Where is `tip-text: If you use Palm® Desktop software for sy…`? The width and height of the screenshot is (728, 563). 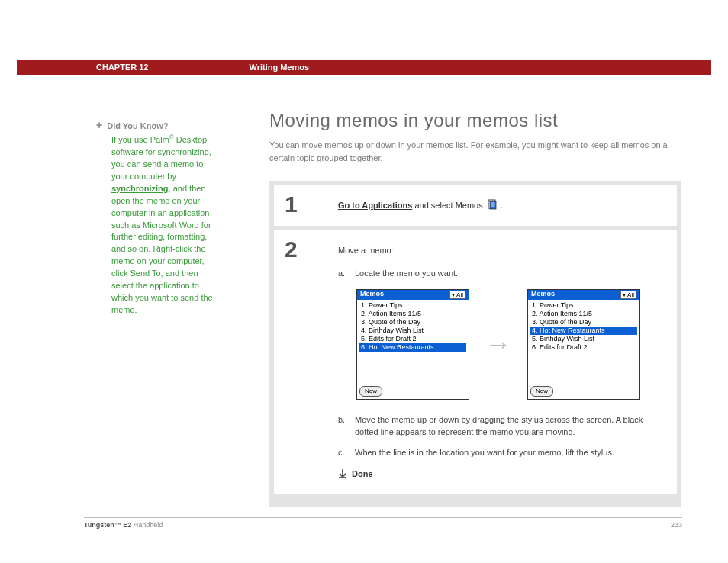
tip-text: If you use Palm® Desktop software for sy… is located at coordinates (165, 224).